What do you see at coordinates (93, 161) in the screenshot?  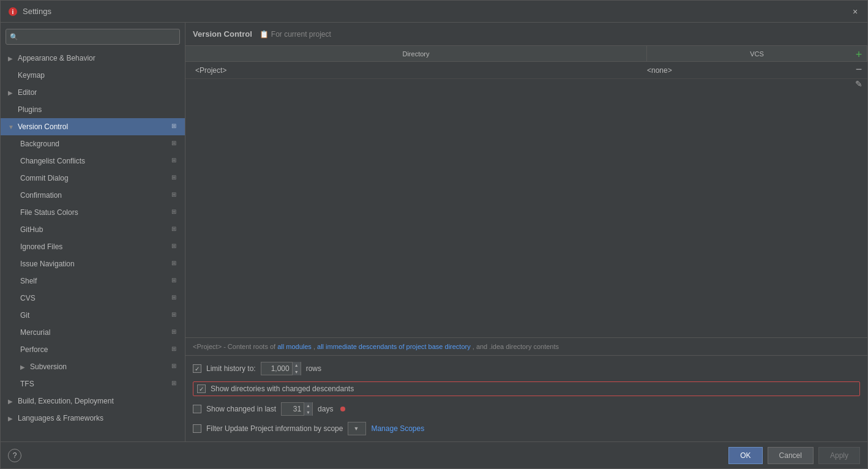 I see `sidebar-item-changelist-conflicts: Changelist Conflicts ⊞` at bounding box center [93, 161].